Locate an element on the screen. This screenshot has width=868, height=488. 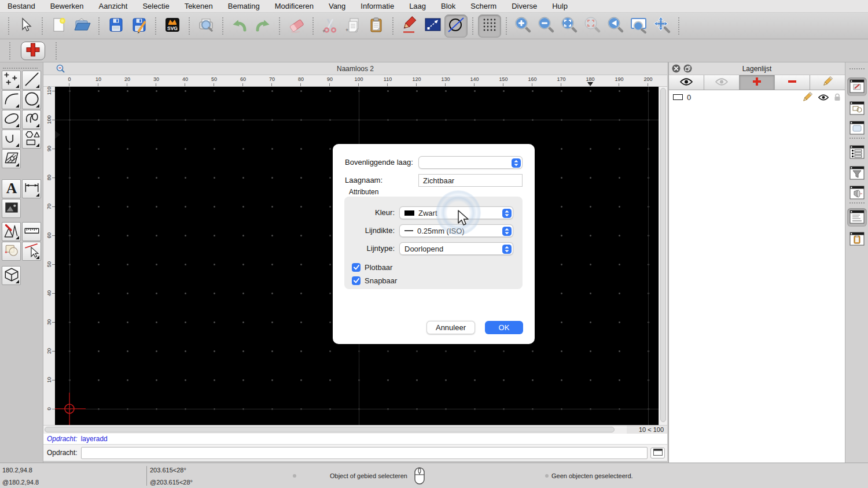
menu-hulp: Hulp is located at coordinates (560, 6).